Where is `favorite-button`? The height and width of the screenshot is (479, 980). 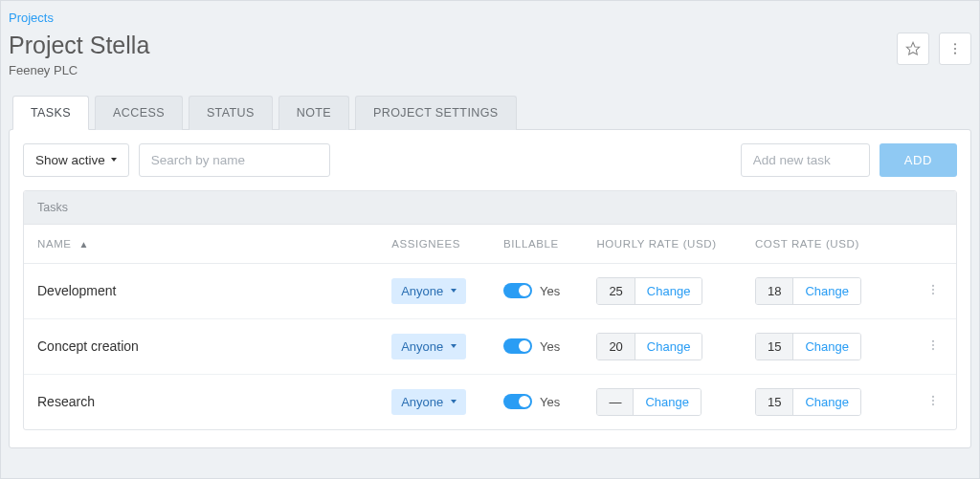 favorite-button is located at coordinates (913, 49).